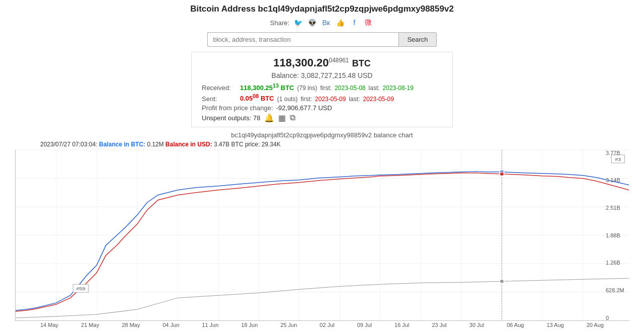 Image resolution: width=644 pixels, height=332 pixels. Describe the element at coordinates (322, 135) in the screenshot. I see `chart-title: bc1ql49ydapnjafl5t2cp9zqpjwe6pdgmxy98859…` at that location.